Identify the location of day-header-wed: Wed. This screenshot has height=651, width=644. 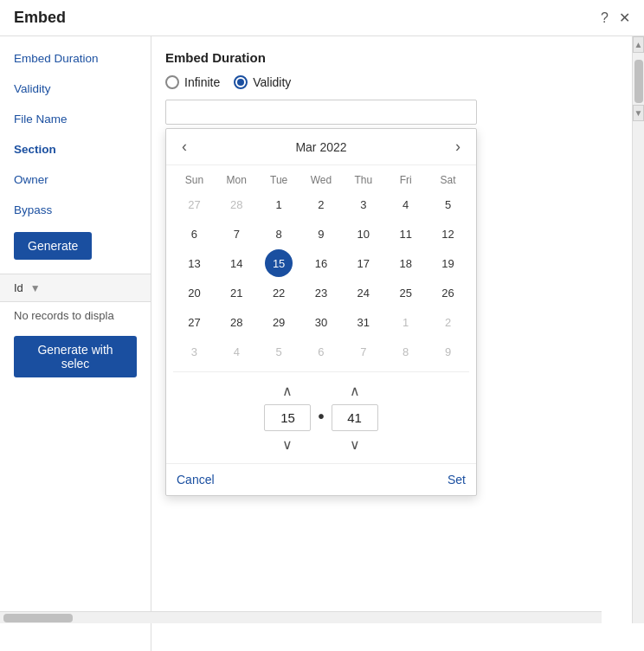
(322, 180).